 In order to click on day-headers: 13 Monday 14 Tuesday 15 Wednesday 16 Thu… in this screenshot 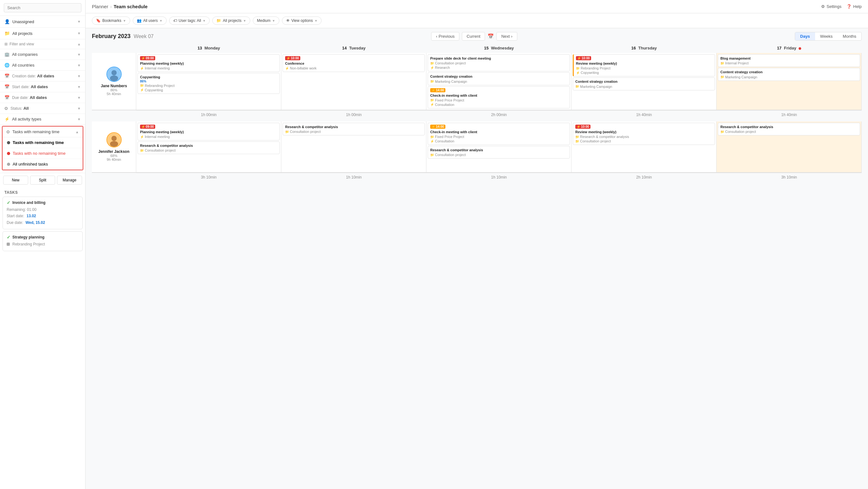, I will do `click(477, 48)`.